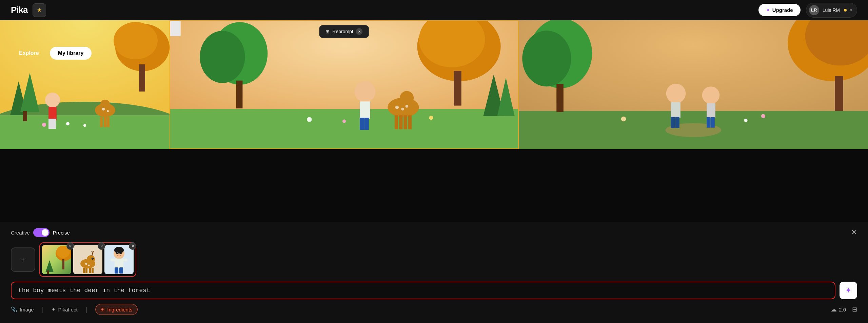 The image size is (868, 323). Describe the element at coordinates (780, 10) in the screenshot. I see `upgrade-button: ✦ Upgrade` at that location.